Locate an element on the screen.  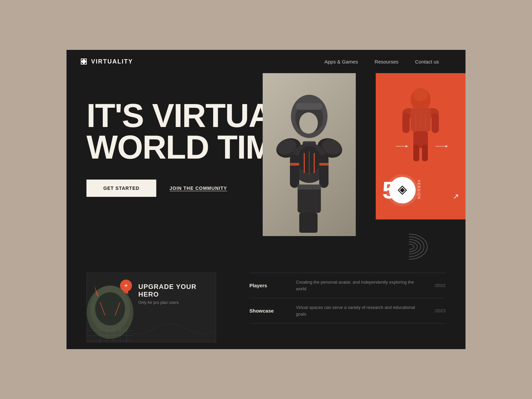
robot-figure is located at coordinates (421, 123).